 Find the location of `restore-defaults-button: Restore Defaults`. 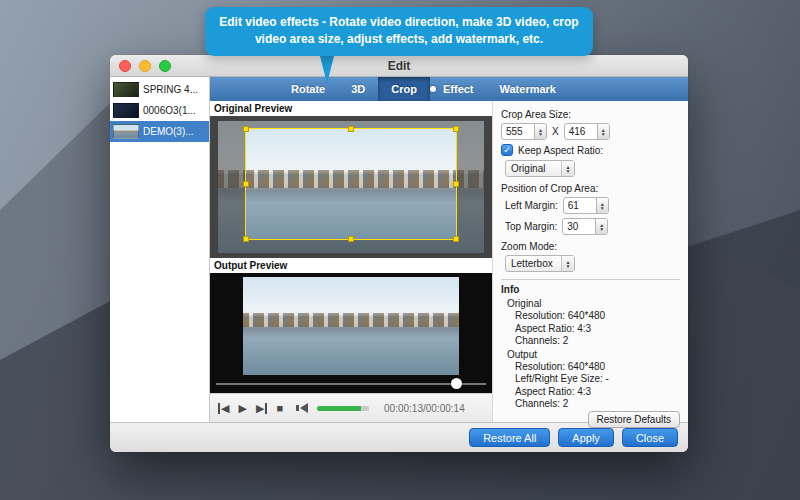

restore-defaults-button: Restore Defaults is located at coordinates (634, 420).